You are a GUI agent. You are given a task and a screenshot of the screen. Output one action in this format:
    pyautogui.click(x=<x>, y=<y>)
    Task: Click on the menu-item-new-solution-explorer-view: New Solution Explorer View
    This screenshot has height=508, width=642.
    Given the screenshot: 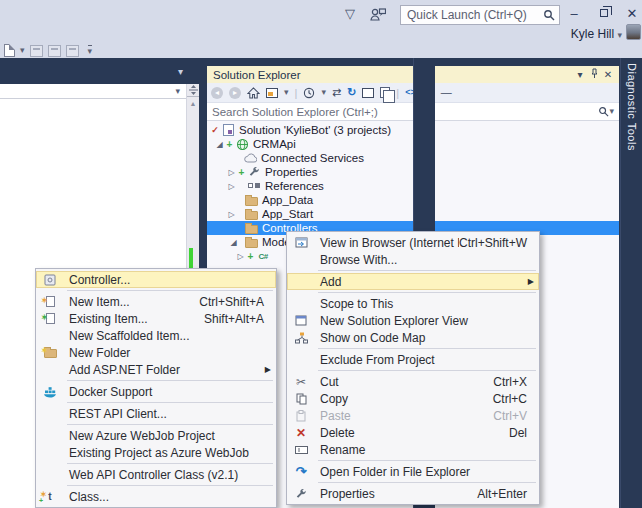 What is the action you would take?
    pyautogui.click(x=413, y=320)
    